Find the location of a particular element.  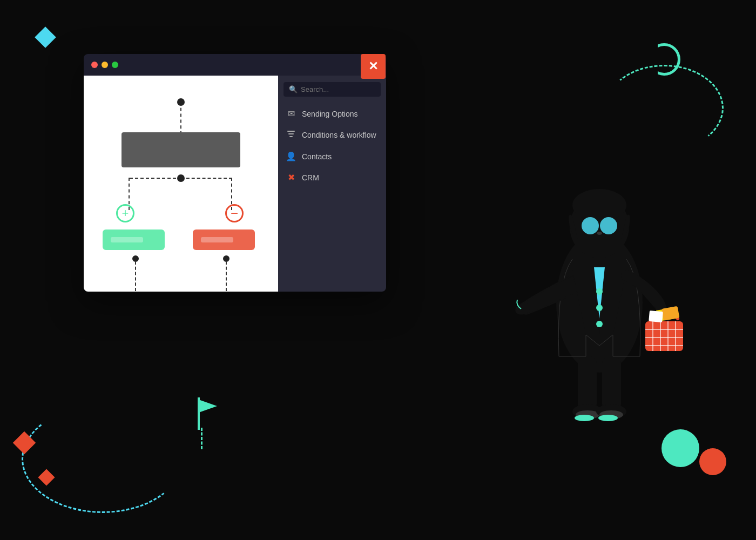

flow-line-down-left2 is located at coordinates (136, 276).